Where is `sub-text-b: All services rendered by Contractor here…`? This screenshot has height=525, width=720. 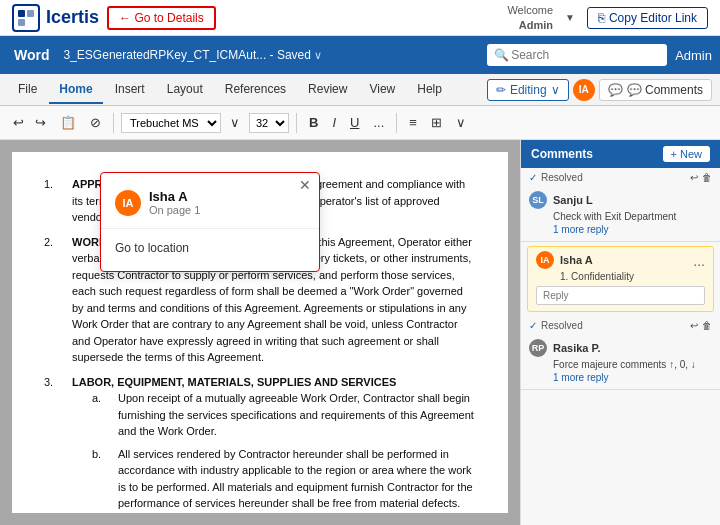 sub-text-b: All services rendered by Contractor here… is located at coordinates (297, 480).